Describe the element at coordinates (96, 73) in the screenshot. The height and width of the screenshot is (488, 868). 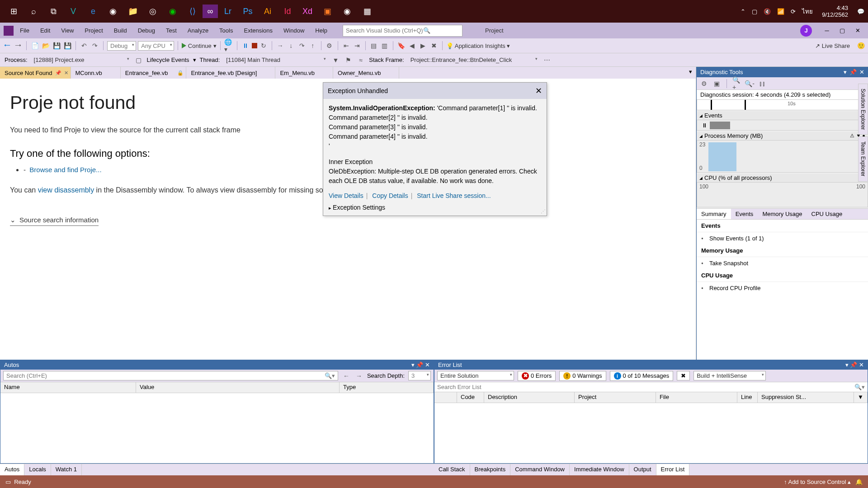
I see `tab-mconn: MConn.vb` at that location.